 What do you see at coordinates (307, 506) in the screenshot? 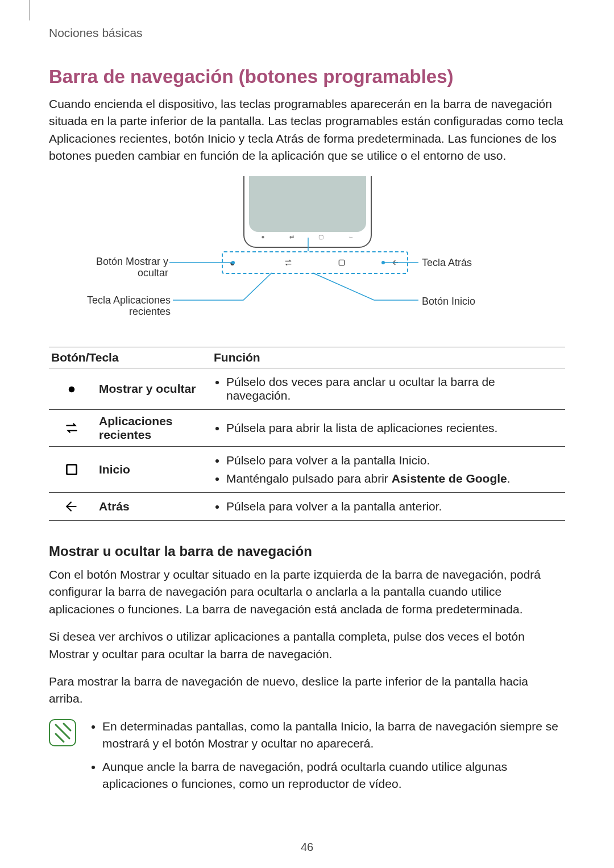
I see `table-row: Atrás Púlsela para volver a la pantalla …` at bounding box center [307, 506].